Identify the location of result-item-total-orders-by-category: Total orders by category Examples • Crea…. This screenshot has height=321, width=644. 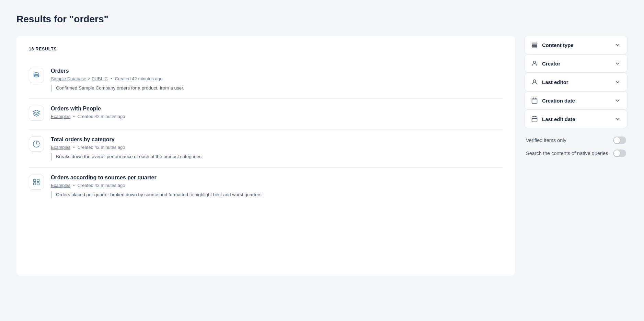
(266, 148).